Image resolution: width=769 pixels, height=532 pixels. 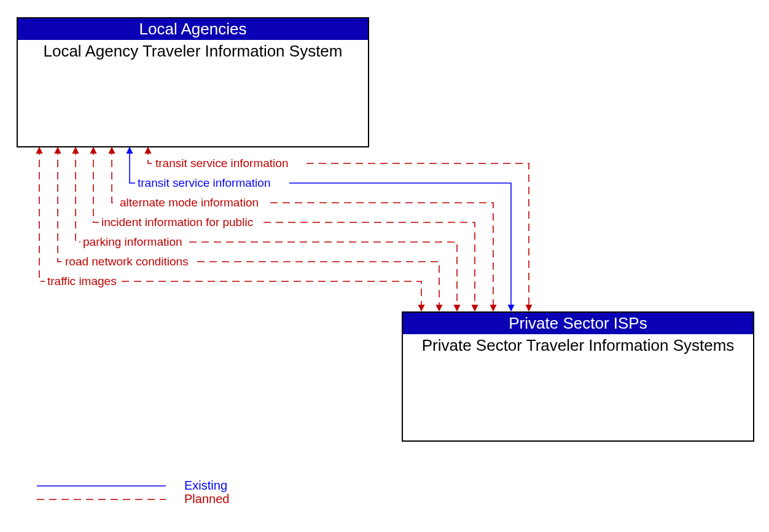 What do you see at coordinates (127, 262) in the screenshot?
I see `flow-label: road network conditions` at bounding box center [127, 262].